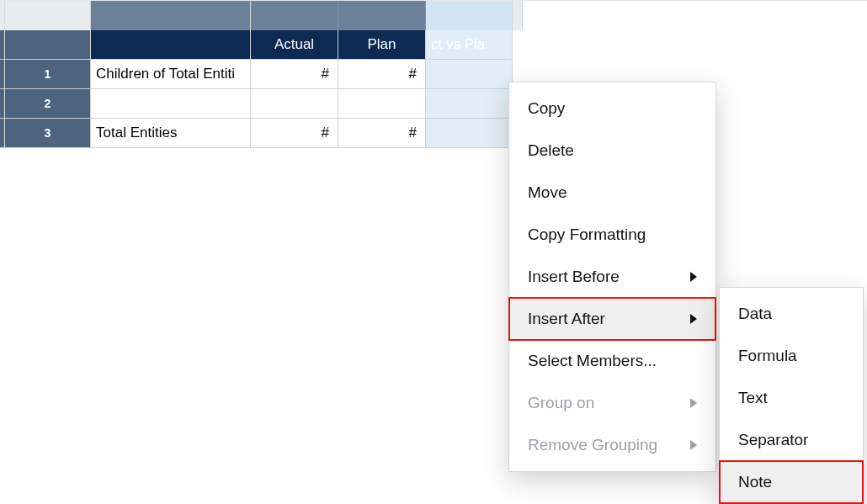 The height and width of the screenshot is (504, 867). I want to click on row2-col-b, so click(382, 104).